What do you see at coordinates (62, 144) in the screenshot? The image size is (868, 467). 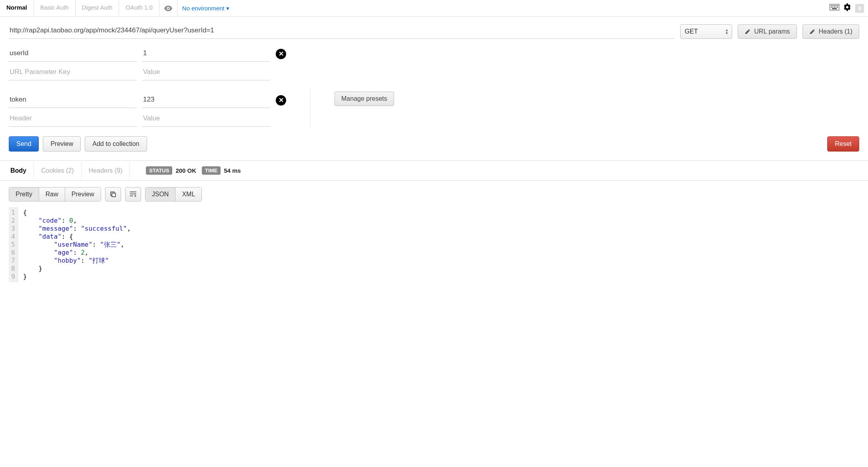 I see `preview-button: Preview` at bounding box center [62, 144].